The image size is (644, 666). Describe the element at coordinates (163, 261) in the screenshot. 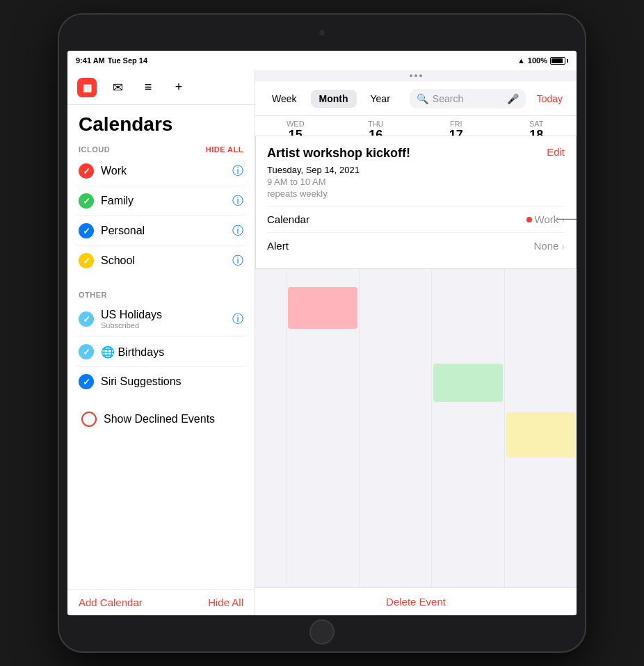

I see `school-label: School` at that location.